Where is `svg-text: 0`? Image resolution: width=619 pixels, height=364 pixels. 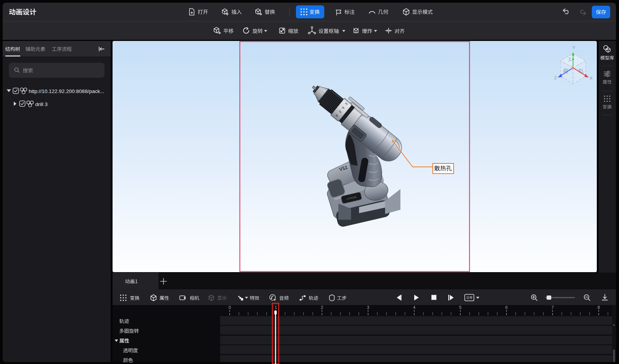 svg-text: 0 is located at coordinates (230, 307).